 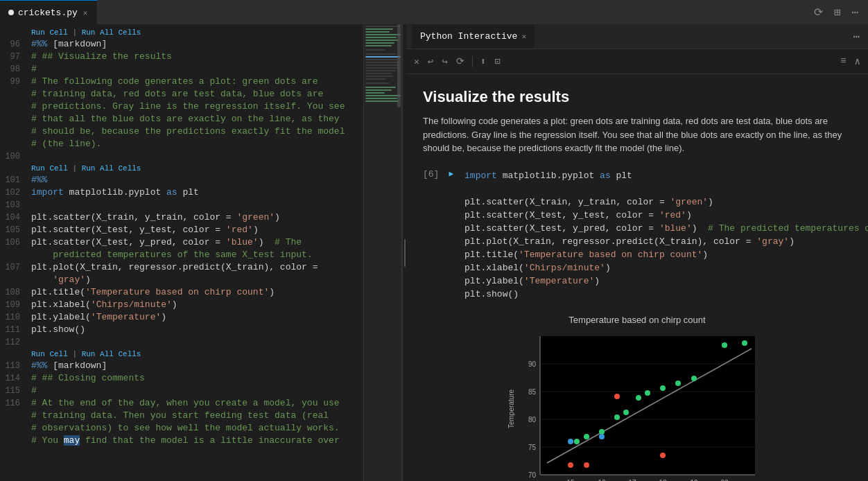 I want to click on svg-text: 16, so click(x=602, y=480).